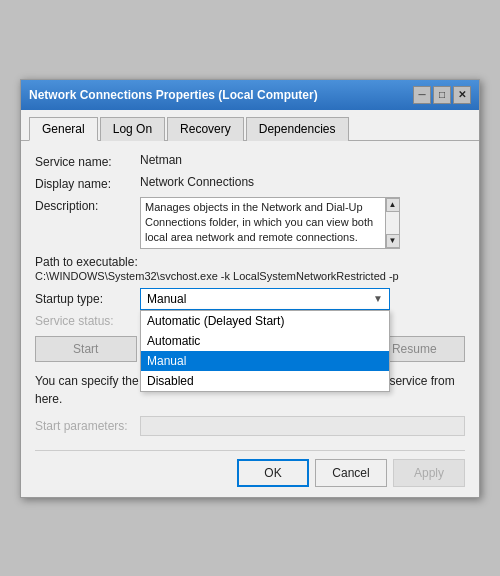 Image resolution: width=500 pixels, height=576 pixels. I want to click on title-bar: Network Connections Properties (Local Co…, so click(250, 95).